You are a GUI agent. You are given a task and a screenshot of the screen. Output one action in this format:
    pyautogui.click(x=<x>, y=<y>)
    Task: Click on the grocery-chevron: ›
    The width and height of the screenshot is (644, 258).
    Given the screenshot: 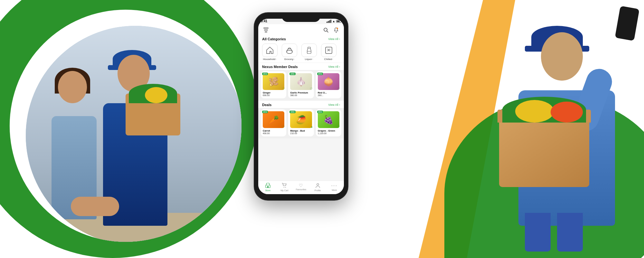 What is the action you would take?
    pyautogui.click(x=294, y=59)
    